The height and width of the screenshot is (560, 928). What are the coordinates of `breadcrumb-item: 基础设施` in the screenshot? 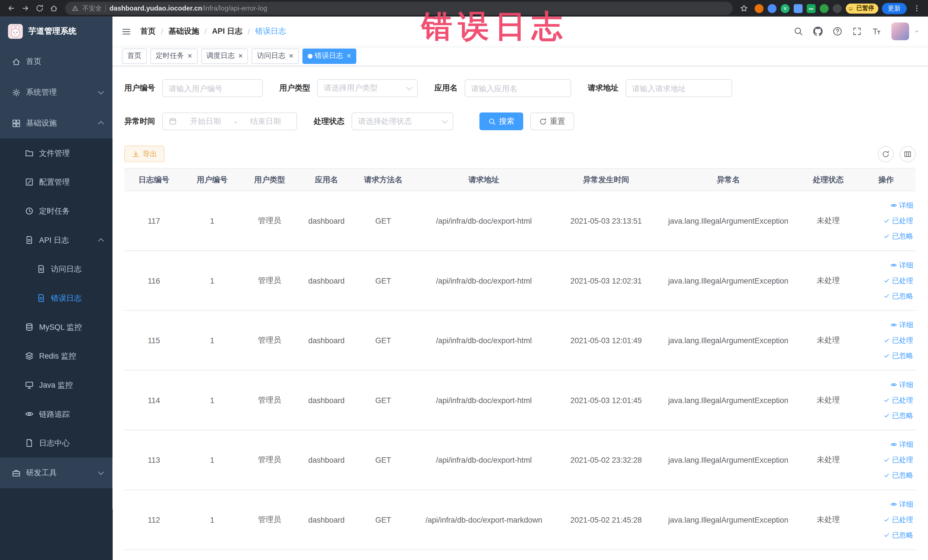 It's located at (184, 31).